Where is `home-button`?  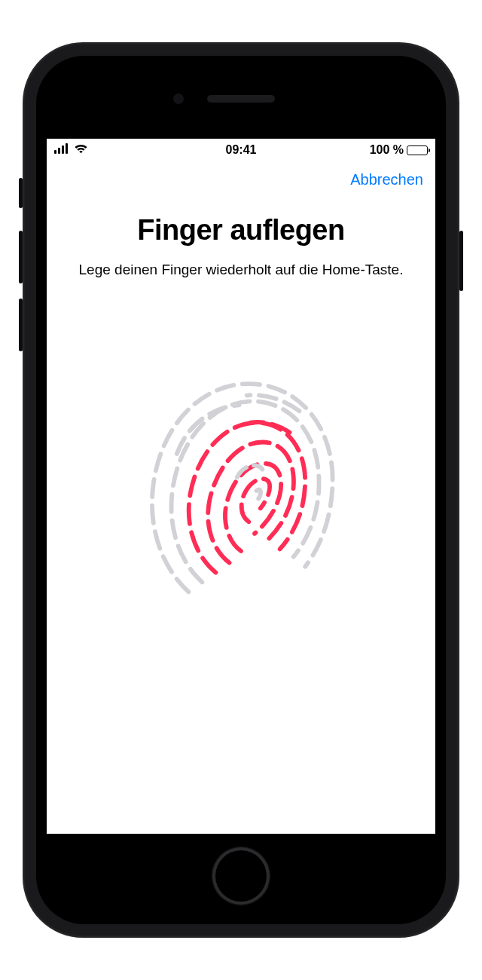 home-button is located at coordinates (241, 876).